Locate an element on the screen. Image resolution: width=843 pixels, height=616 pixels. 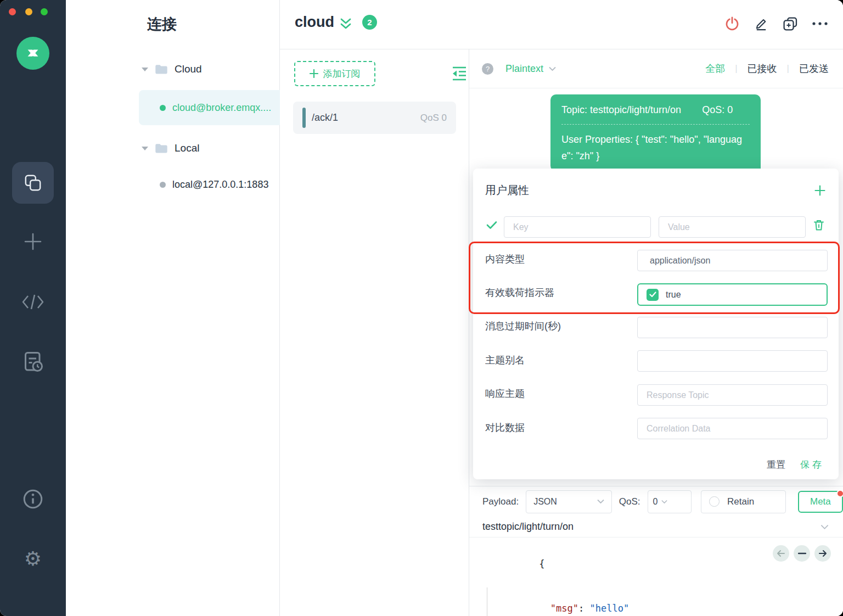
message-topic-line: Topic: testtopic/light/turn/on QoS: 0 is located at coordinates (655, 110).